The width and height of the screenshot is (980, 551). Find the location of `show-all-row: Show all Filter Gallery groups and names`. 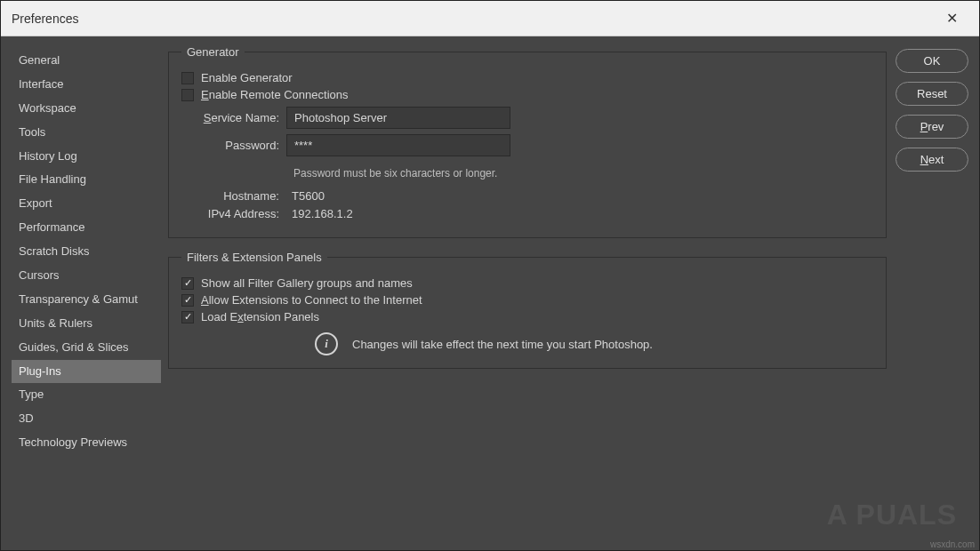

show-all-row: Show all Filter Gallery groups and names is located at coordinates (527, 283).